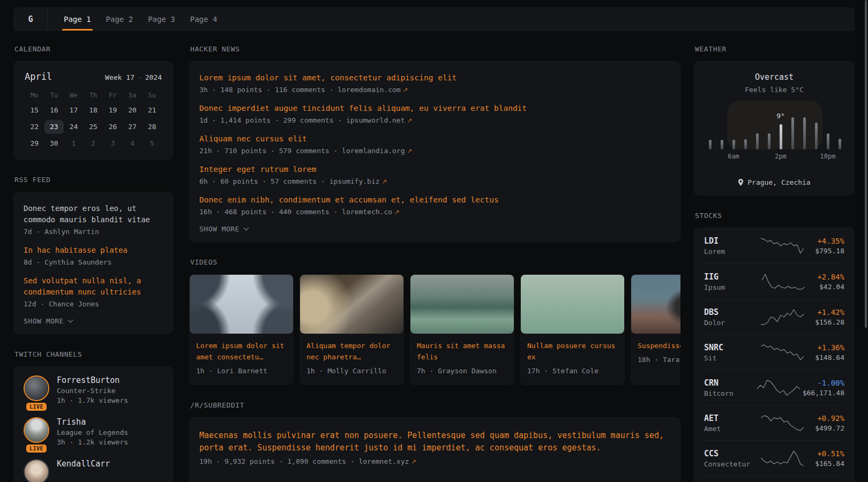  I want to click on video-card: Mauris sit amet massa felis7h · Grayson …, so click(462, 330).